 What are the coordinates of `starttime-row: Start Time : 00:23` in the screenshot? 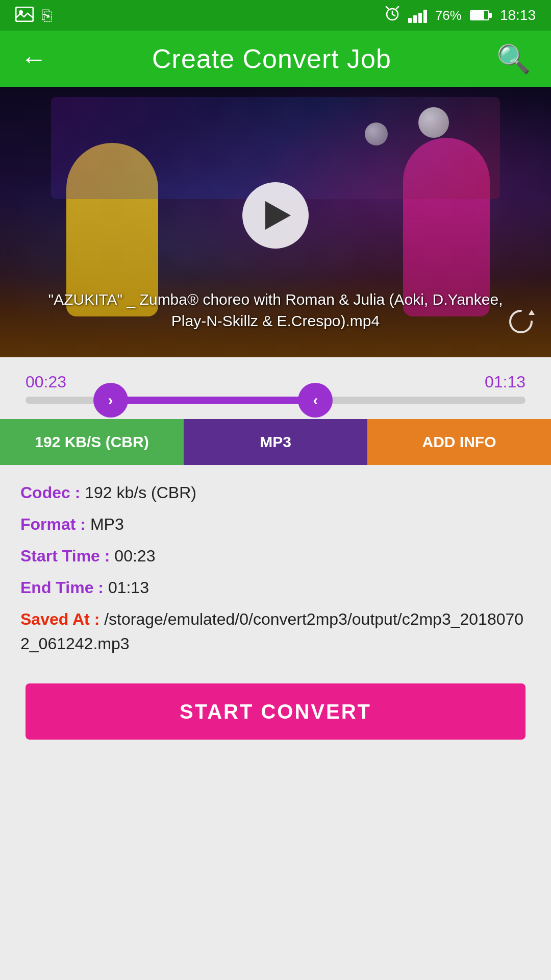 It's located at (276, 556).